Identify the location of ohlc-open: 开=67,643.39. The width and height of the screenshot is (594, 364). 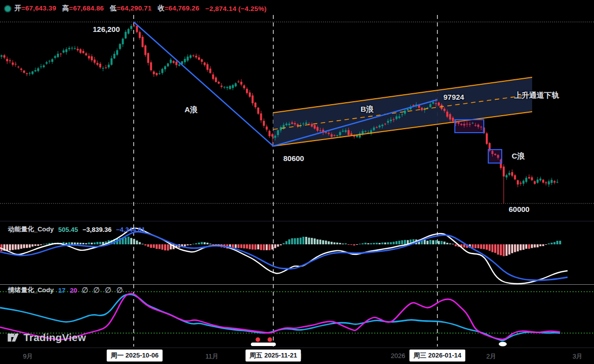
(37, 8).